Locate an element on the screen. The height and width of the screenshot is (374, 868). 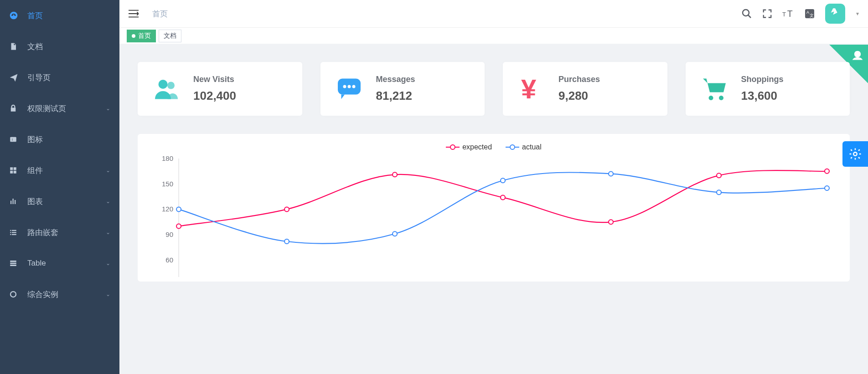
translate-icon: A文 is located at coordinates (810, 14).